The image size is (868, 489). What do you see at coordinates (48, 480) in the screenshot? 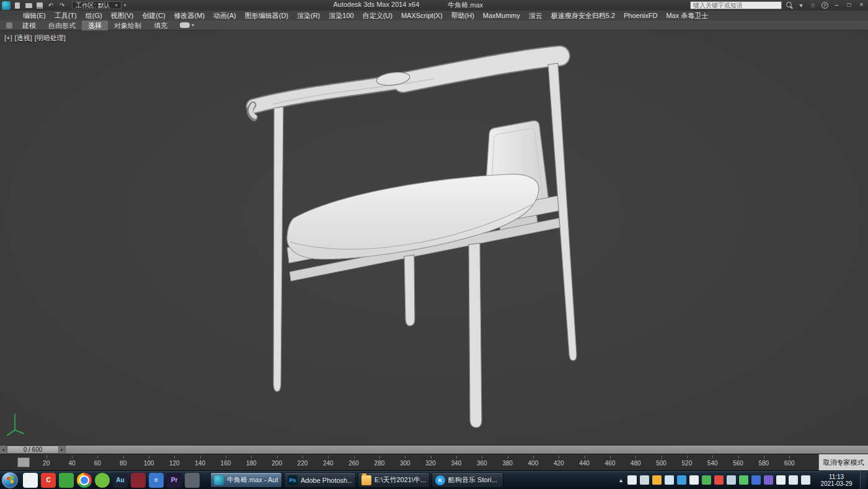
I see `red-c-app-icon: C` at bounding box center [48, 480].